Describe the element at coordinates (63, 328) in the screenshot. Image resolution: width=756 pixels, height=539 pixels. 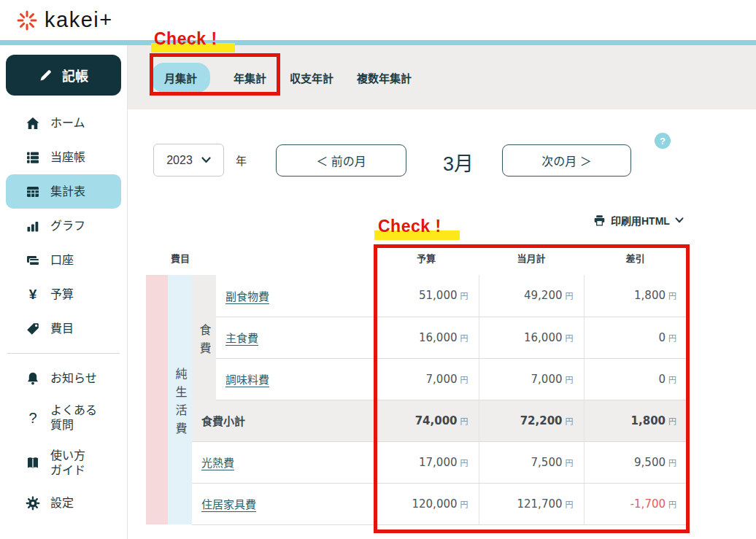
I see `sidebar-item-categories: 費目` at that location.